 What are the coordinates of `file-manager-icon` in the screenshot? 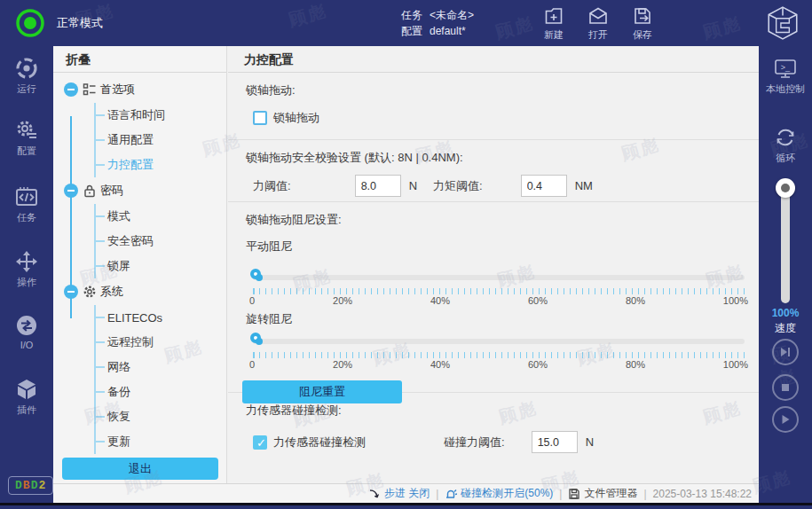 It's located at (574, 494).